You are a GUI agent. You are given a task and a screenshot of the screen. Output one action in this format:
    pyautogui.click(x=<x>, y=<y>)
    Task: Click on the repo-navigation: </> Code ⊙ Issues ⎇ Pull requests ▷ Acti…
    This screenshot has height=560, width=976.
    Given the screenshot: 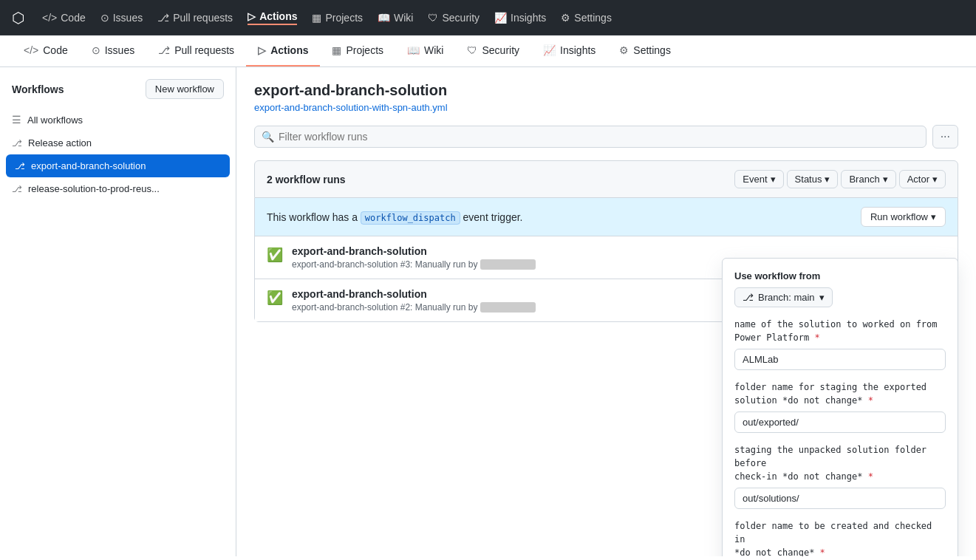 What is the action you would take?
    pyautogui.click(x=488, y=52)
    